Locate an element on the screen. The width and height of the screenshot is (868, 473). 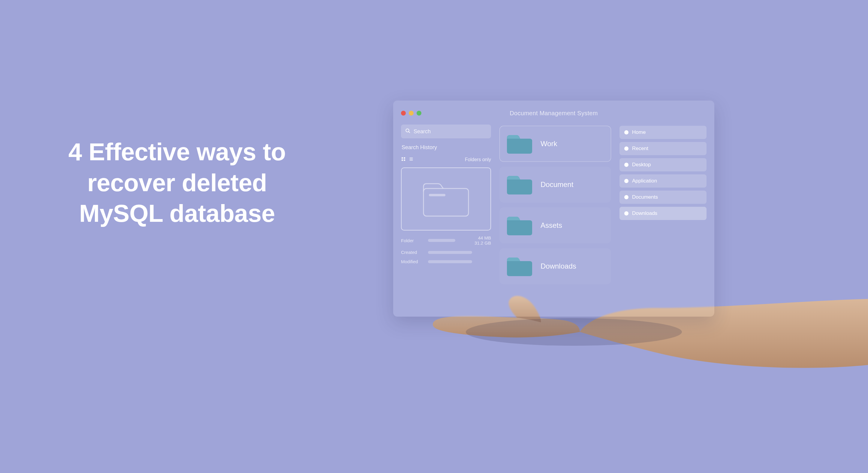
nav-item-recent: Recent is located at coordinates (663, 149).